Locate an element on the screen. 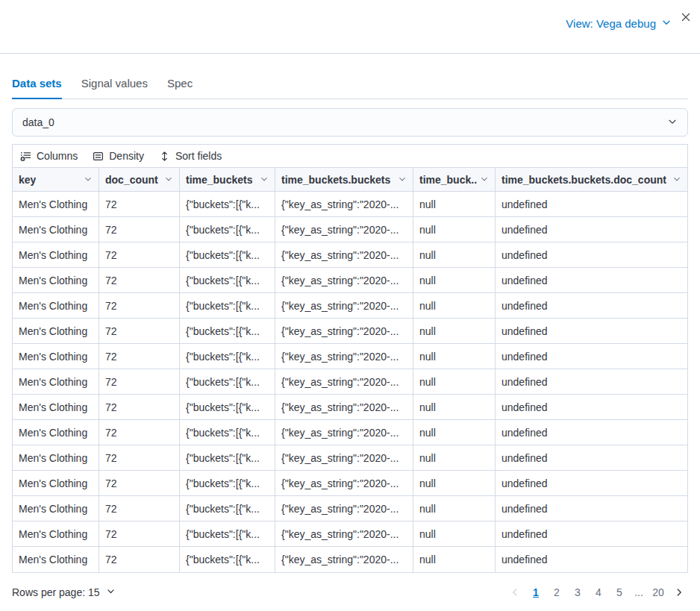 This screenshot has width=700, height=611. page-next-button is located at coordinates (679, 592).